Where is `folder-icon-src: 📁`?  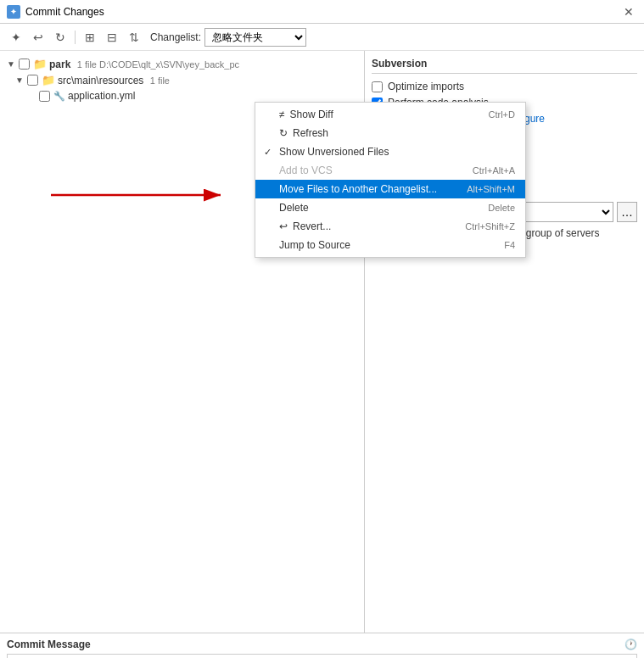 folder-icon-src: 📁 is located at coordinates (48, 80).